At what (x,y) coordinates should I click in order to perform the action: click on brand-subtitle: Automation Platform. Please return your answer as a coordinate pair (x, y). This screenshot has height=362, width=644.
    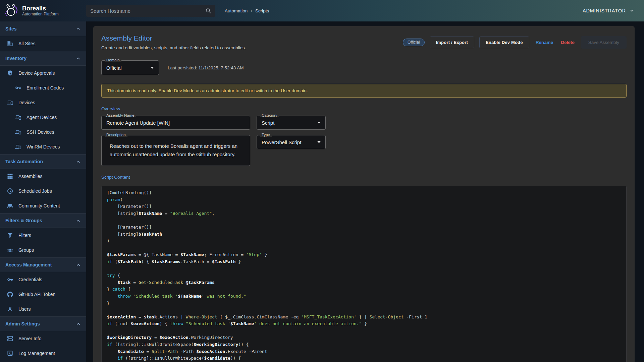
    Looking at the image, I should click on (40, 14).